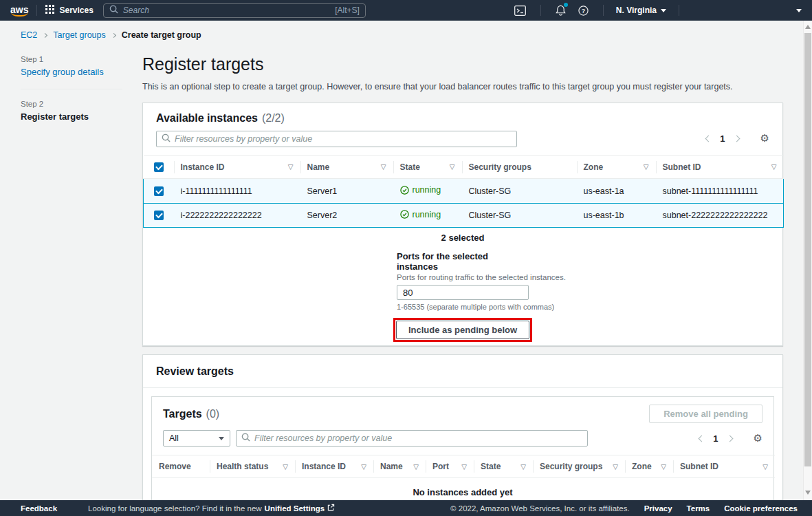 This screenshot has width=812, height=516. What do you see at coordinates (183, 414) in the screenshot?
I see `targets-title: Targets` at bounding box center [183, 414].